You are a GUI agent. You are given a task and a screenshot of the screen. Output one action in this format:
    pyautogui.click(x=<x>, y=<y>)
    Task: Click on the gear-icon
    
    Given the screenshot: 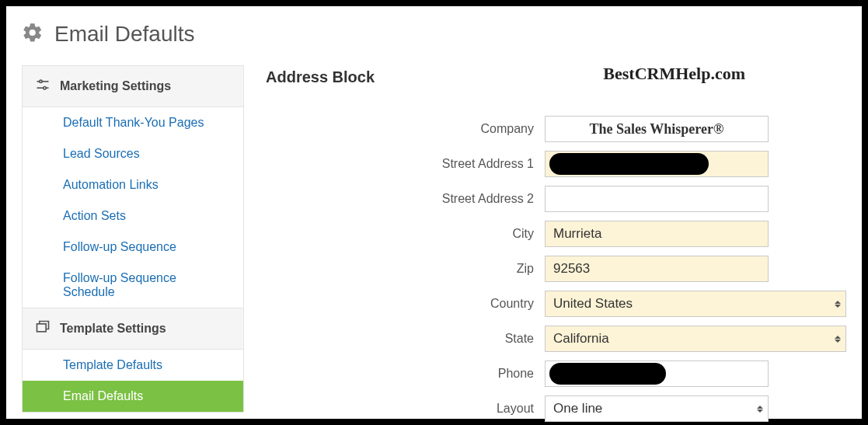 What is the action you would take?
    pyautogui.click(x=33, y=34)
    